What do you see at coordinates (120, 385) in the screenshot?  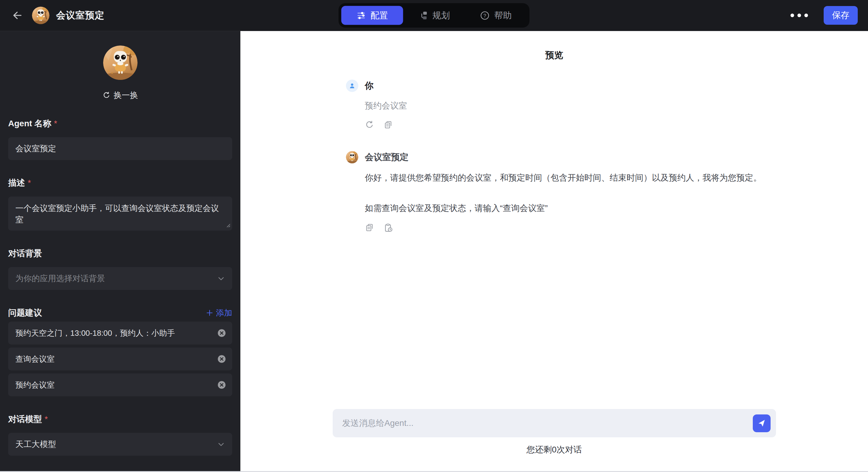 I see `suggestion-item: 预约会议室` at bounding box center [120, 385].